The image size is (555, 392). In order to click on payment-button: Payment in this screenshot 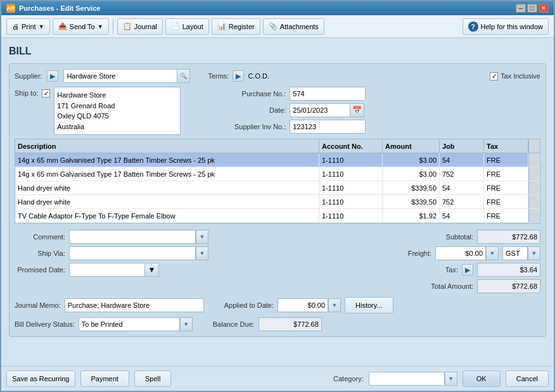, I will do `click(105, 379)`.